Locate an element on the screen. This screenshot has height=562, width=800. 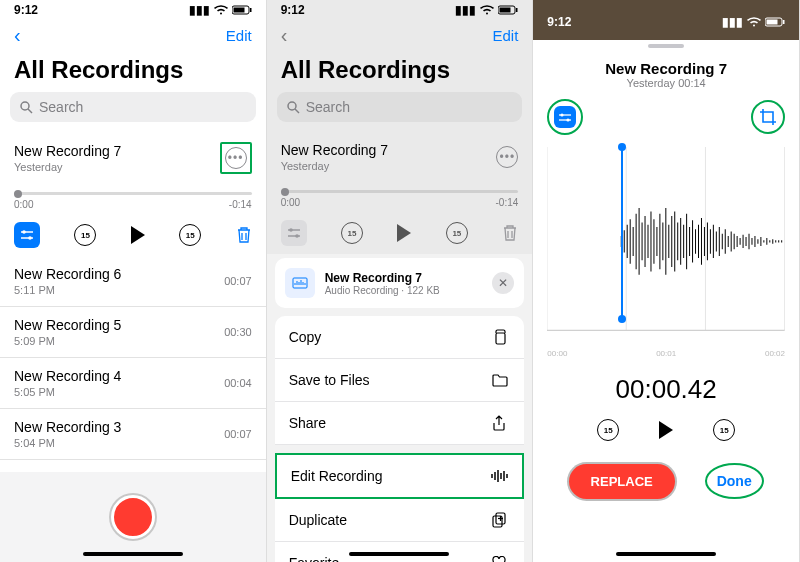
action-edit-recording: Edit Recording is located at coordinates (400, 476).